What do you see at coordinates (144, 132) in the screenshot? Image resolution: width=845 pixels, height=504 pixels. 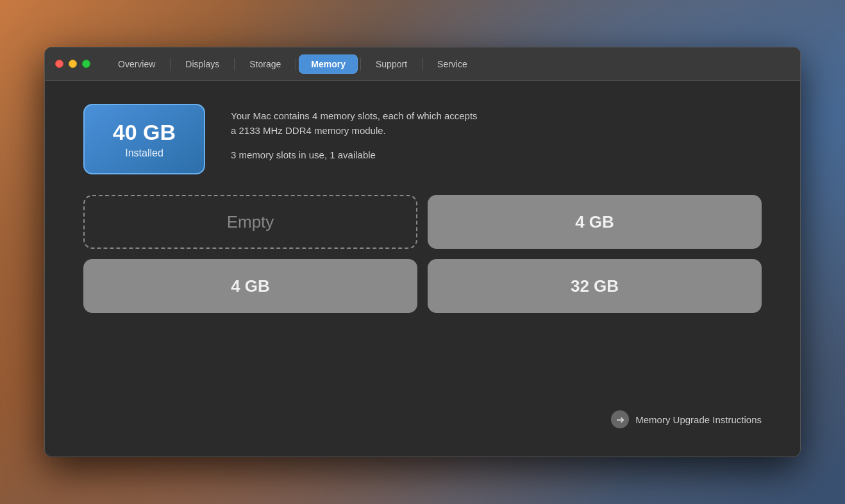 I see `memory-badge-size: 40 GB` at bounding box center [144, 132].